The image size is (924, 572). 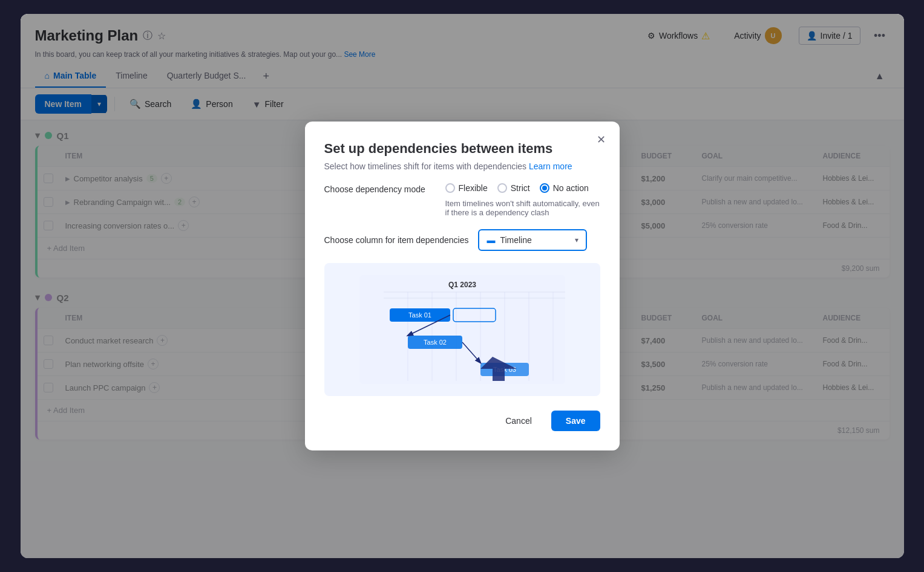 What do you see at coordinates (462, 285) in the screenshot?
I see `svg-text: Q1 2023` at bounding box center [462, 285].